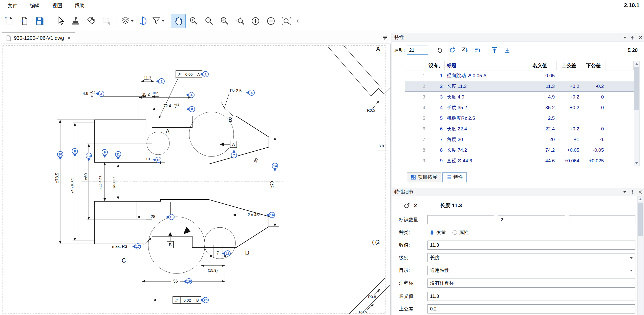  I want to click on menu-edit: 编辑, so click(35, 6).